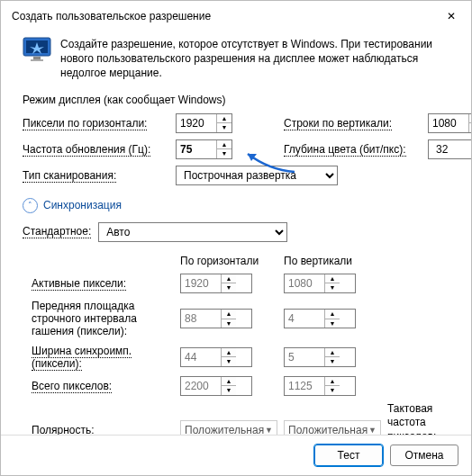 The height and width of the screenshot is (476, 472). What do you see at coordinates (428, 418) in the screenshot?
I see `pixelclock-label: Тактовая частота пикселов:` at bounding box center [428, 418].